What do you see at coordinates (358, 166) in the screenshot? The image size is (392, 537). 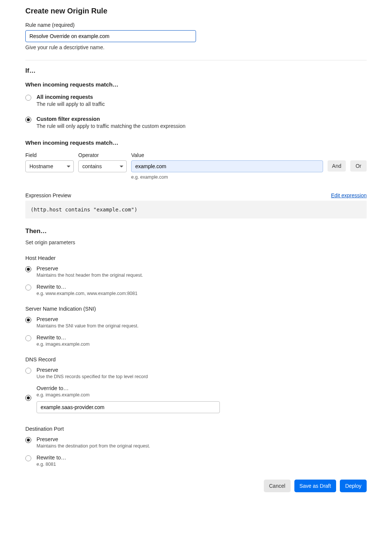 I see `or-button: Or` at bounding box center [358, 166].